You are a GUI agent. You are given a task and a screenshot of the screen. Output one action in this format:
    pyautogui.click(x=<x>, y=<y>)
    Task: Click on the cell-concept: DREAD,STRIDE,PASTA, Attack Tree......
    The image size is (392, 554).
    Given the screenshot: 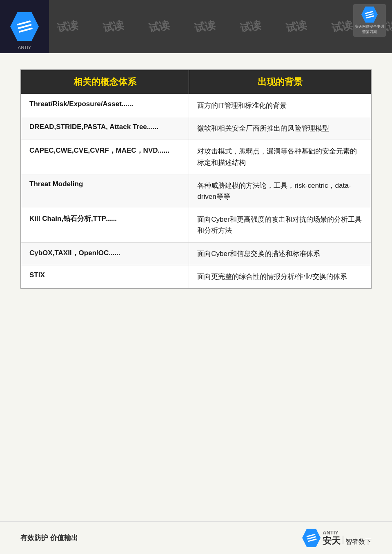 What is the action you would take?
    pyautogui.click(x=105, y=129)
    